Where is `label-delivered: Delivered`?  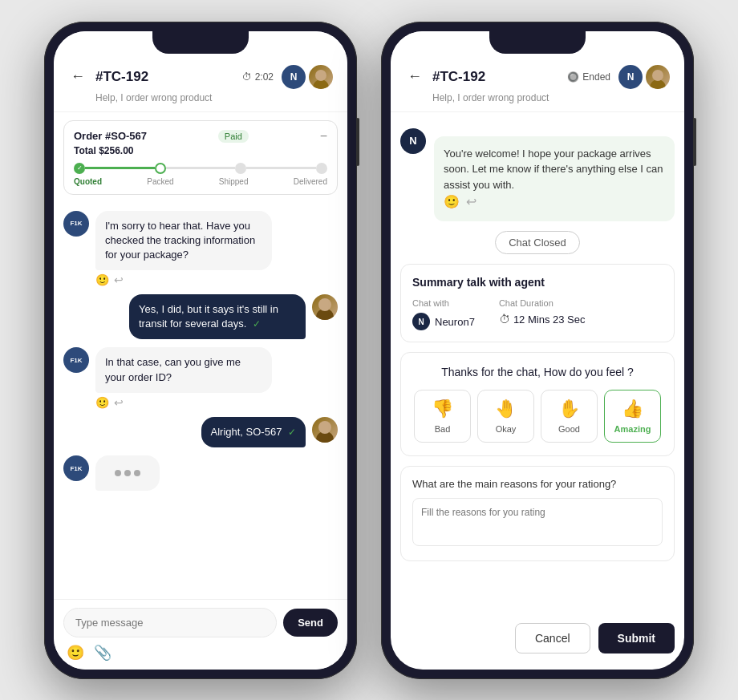 label-delivered: Delivered is located at coordinates (310, 181).